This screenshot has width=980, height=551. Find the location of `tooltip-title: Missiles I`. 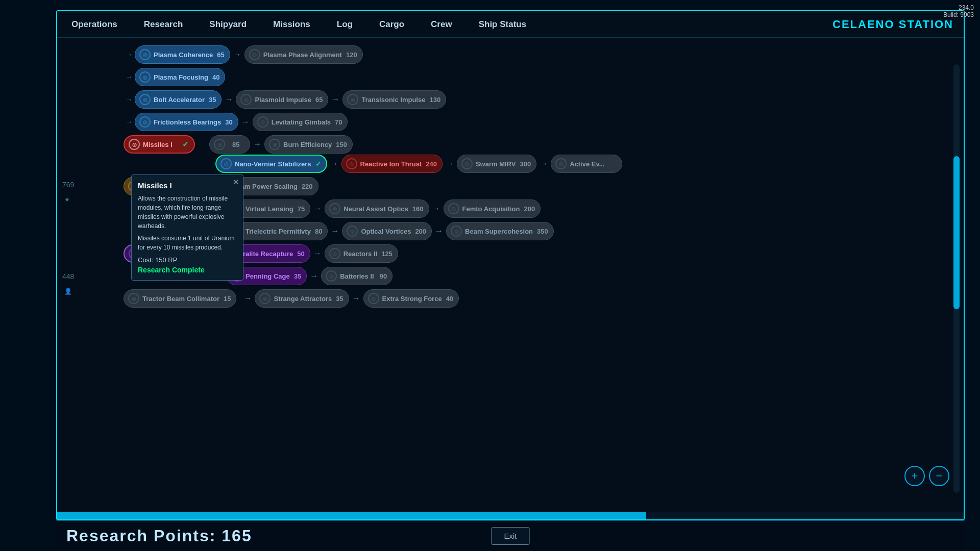

tooltip-title: Missiles I is located at coordinates (187, 186).